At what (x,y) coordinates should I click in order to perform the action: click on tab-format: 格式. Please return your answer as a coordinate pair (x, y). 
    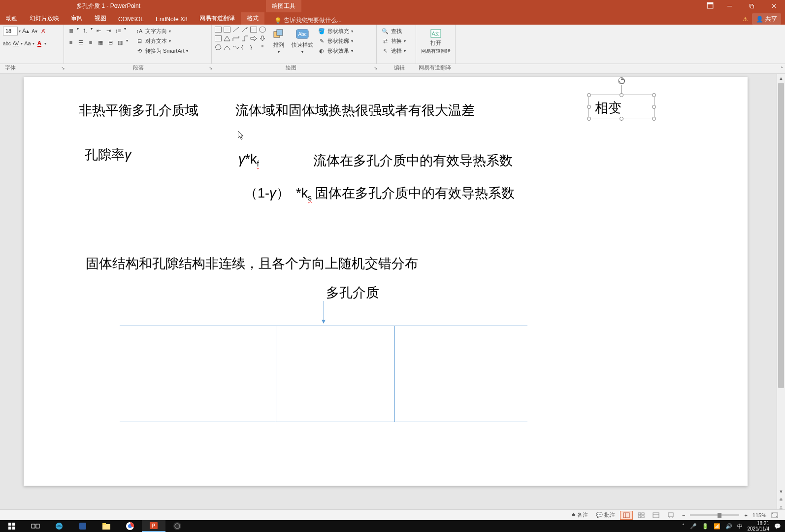
    Looking at the image, I should click on (253, 19).